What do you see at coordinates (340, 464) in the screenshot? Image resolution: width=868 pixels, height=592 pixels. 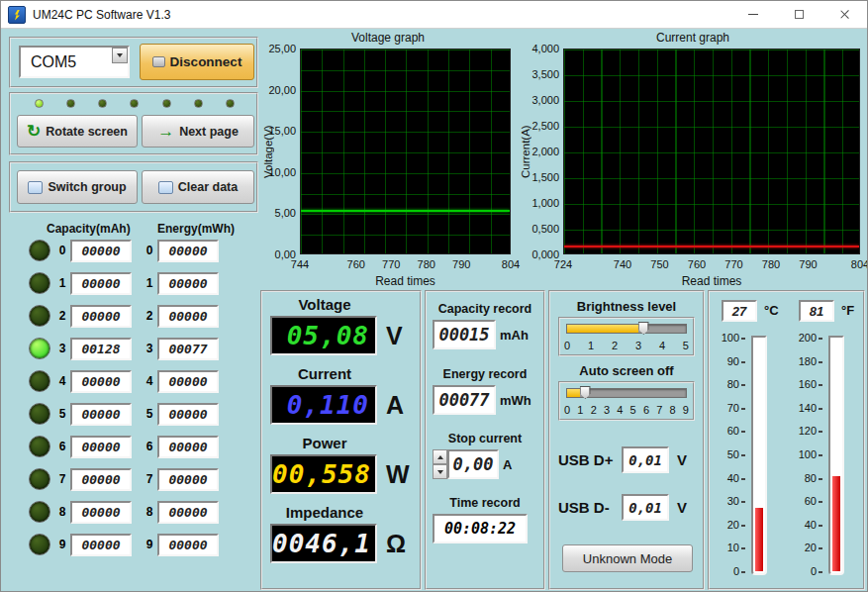 I see `readout-block: Power 00,558 W` at bounding box center [340, 464].